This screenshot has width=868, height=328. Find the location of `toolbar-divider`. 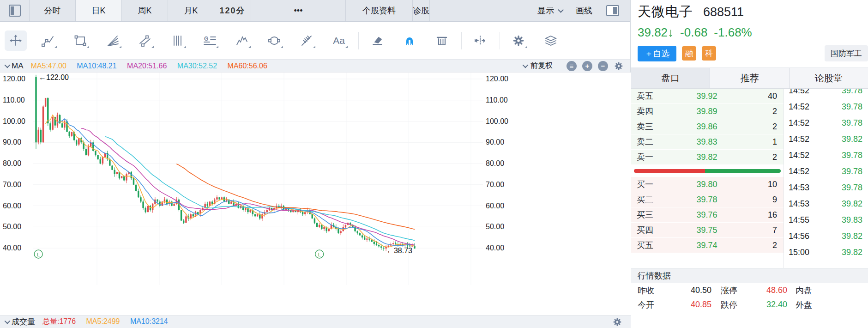

toolbar-divider is located at coordinates (500, 41).